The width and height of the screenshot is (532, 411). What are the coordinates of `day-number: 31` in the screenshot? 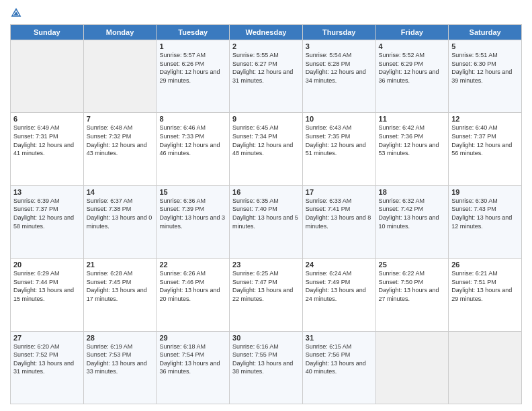 It's located at (339, 338).